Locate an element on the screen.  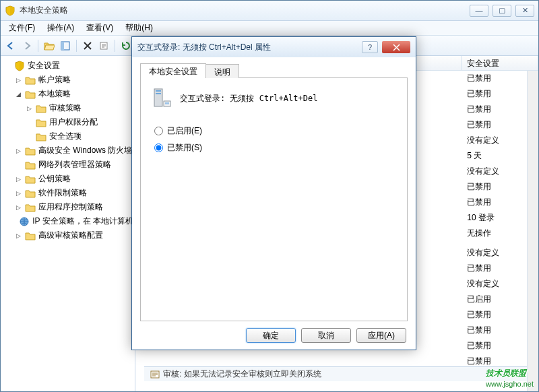
delete-button is located at coordinates (88, 46).